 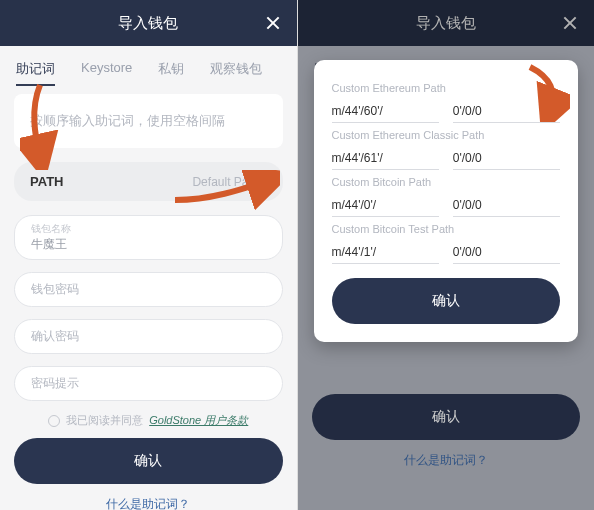 I want to click on wallet-name-field: 钱包名称 牛魔王, so click(x=148, y=238).